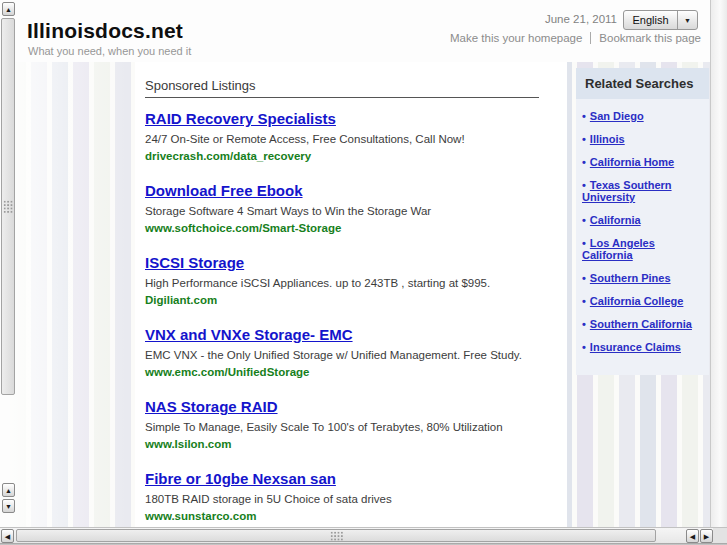 The image size is (727, 545). I want to click on scroll-up-button: ▲, so click(8, 9).